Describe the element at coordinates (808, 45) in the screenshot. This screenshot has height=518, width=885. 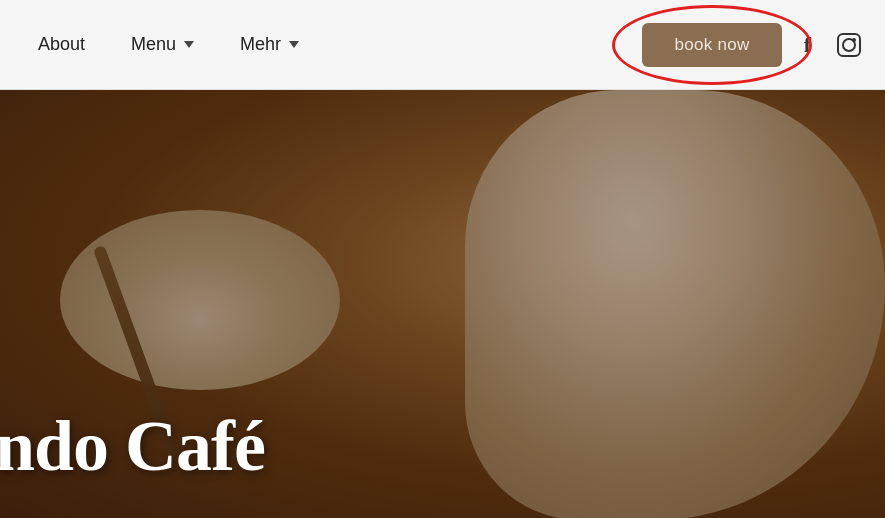
I see `facebook-link: f` at that location.